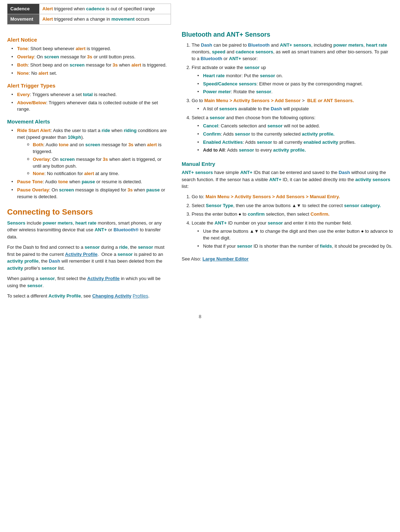 The image size is (400, 532). I want to click on list-item: Cancel: Cancels selection and sensor wil…, so click(295, 126).